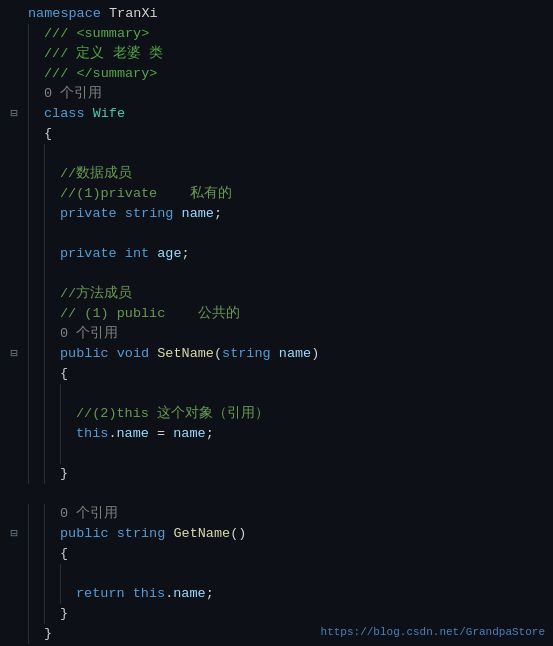 The width and height of the screenshot is (553, 646). Describe the element at coordinates (130, 14) in the screenshot. I see `token-punct: TranXi` at that location.